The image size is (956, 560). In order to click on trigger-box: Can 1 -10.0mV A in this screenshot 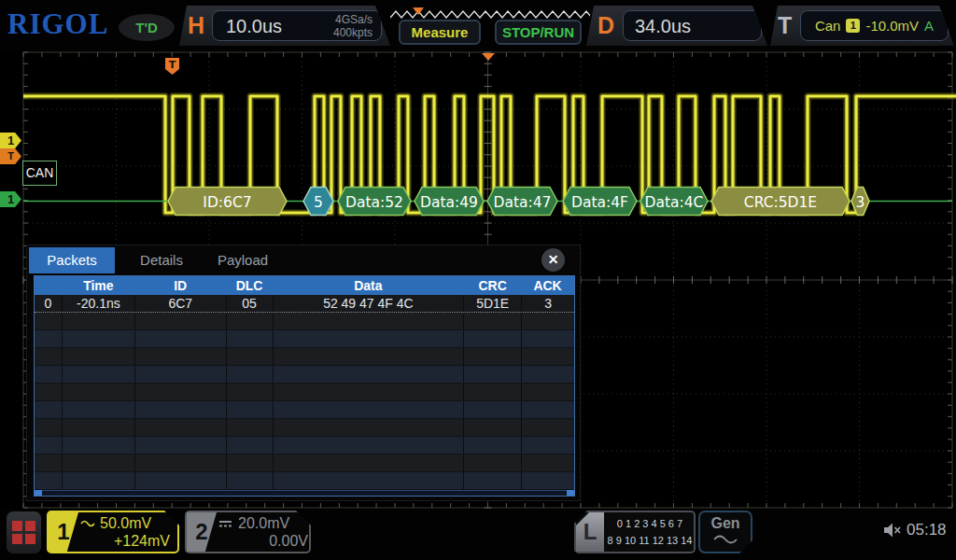, I will do `click(874, 26)`.